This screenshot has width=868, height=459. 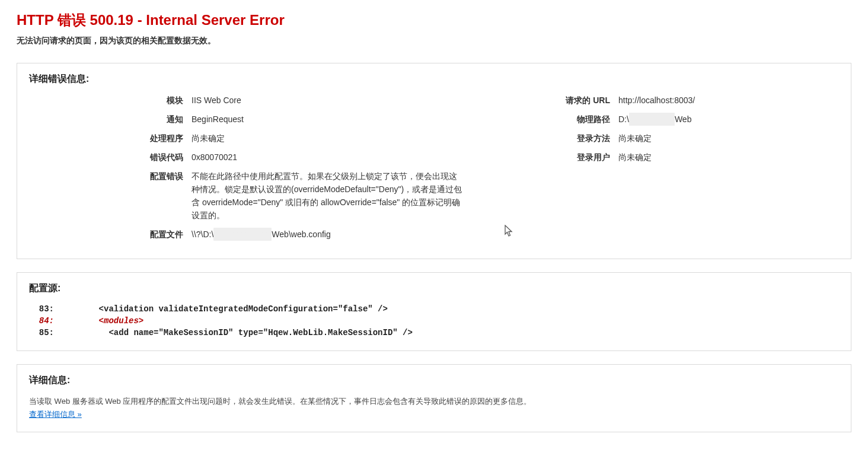 What do you see at coordinates (729, 100) in the screenshot?
I see `requested-url-value: http://localhost:8003/` at bounding box center [729, 100].